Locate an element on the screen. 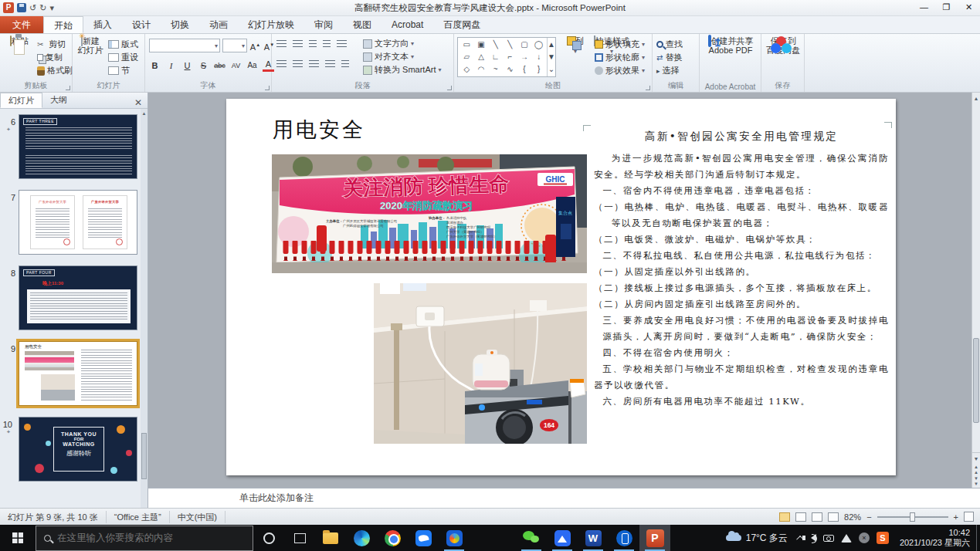  notes-pane: 单击此处添加备注 is located at coordinates (564, 498).